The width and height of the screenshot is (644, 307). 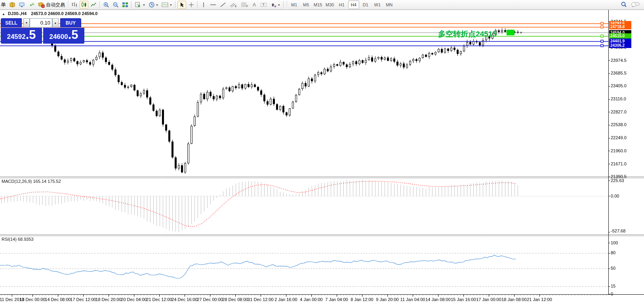 I want to click on time-axis-label: 18 Jan 08:00, so click(x=514, y=299).